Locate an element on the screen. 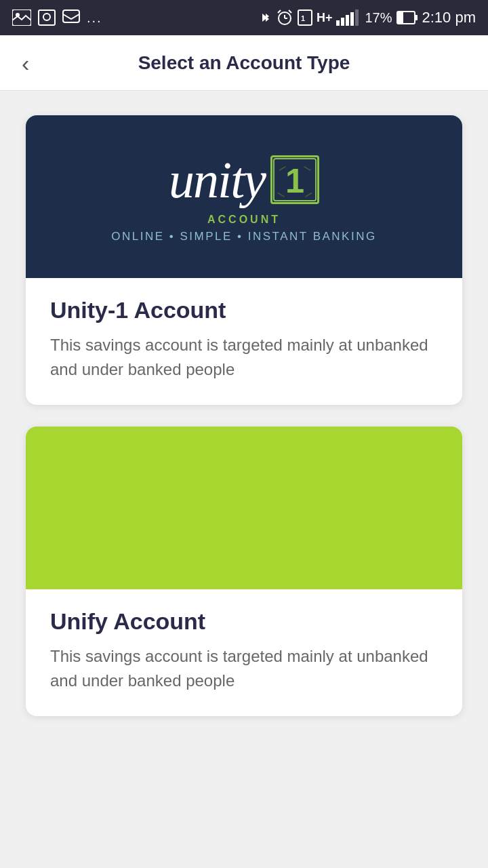  bluetooth-icon is located at coordinates (266, 18).